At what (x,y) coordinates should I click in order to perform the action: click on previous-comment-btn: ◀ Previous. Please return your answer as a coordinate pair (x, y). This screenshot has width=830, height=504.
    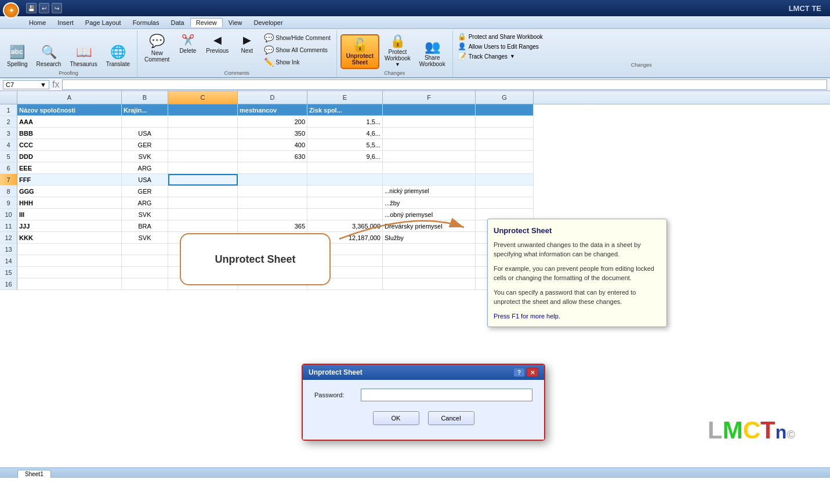
    Looking at the image, I should click on (217, 44).